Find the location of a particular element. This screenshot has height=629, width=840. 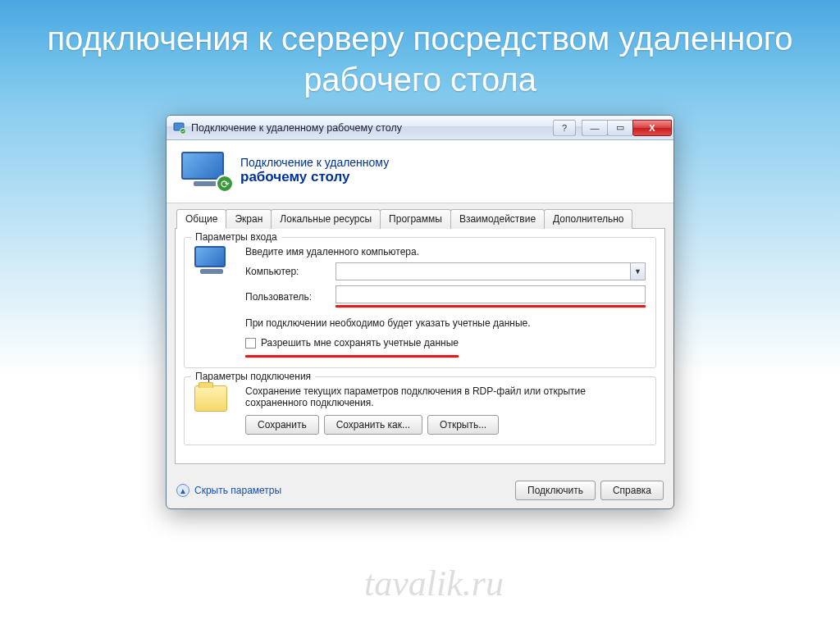

header-line2: рабочему столу is located at coordinates (315, 177).